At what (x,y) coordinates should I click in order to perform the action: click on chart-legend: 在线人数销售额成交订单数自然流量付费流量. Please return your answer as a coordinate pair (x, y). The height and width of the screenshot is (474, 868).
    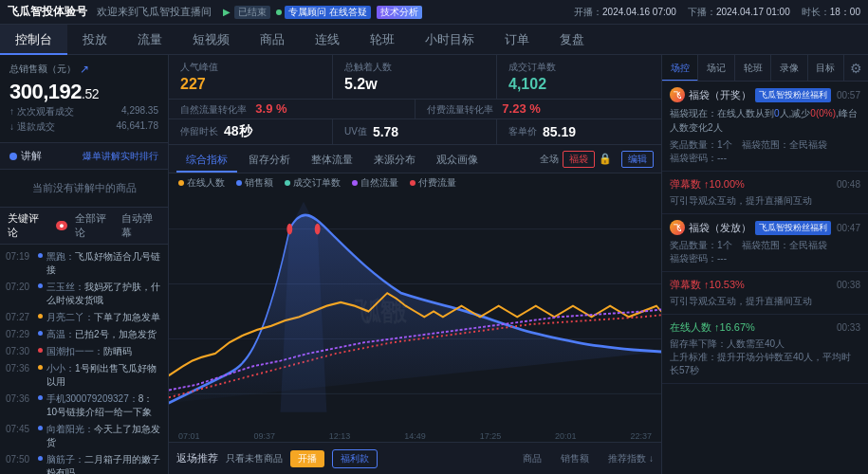
    Looking at the image, I should click on (416, 183).